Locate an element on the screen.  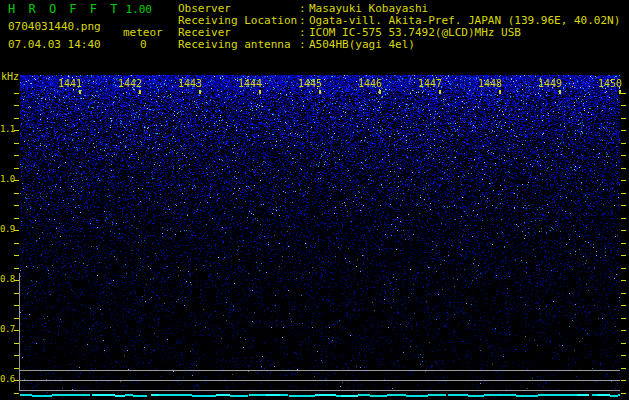
station-label: Receiving antenna is located at coordinates (238, 44).